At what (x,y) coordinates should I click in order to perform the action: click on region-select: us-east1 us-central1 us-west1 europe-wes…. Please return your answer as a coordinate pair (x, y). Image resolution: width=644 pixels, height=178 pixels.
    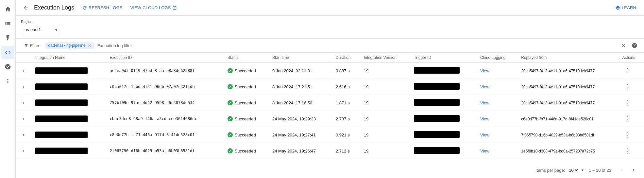
    Looking at the image, I should click on (41, 29).